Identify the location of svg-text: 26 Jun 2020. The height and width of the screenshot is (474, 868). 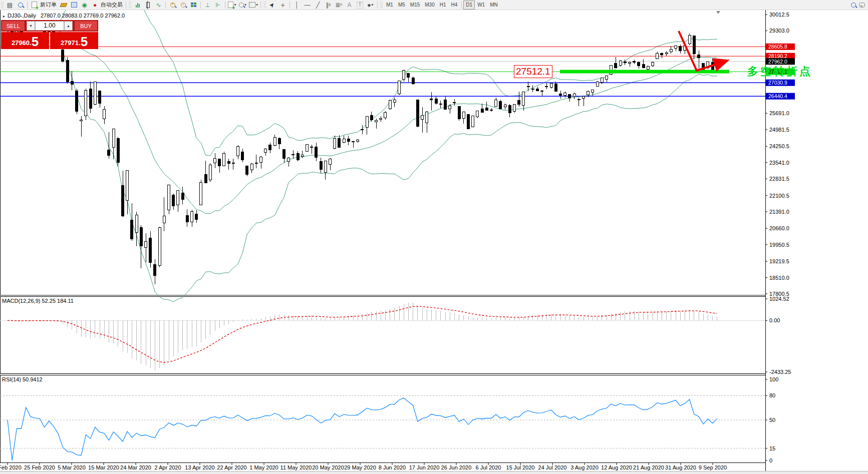
(457, 467).